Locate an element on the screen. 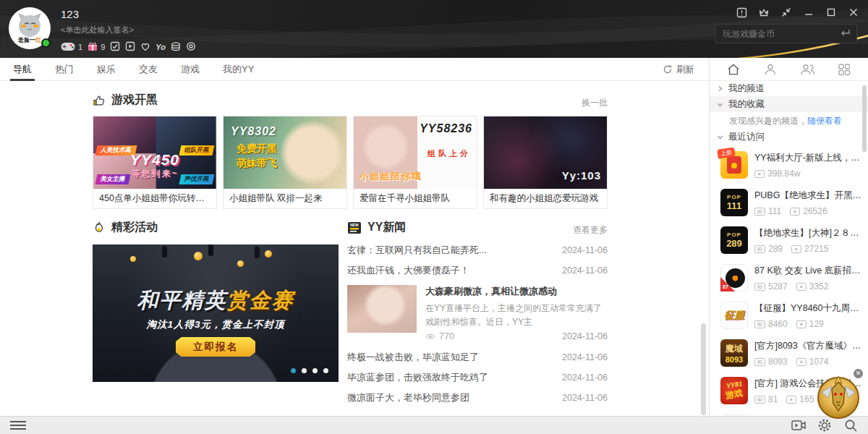  game-card: 人美技术高 组队开黑 YY450 等您到来~ 美女主播 声优开黑 450点单小姐… is located at coordinates (155, 162).